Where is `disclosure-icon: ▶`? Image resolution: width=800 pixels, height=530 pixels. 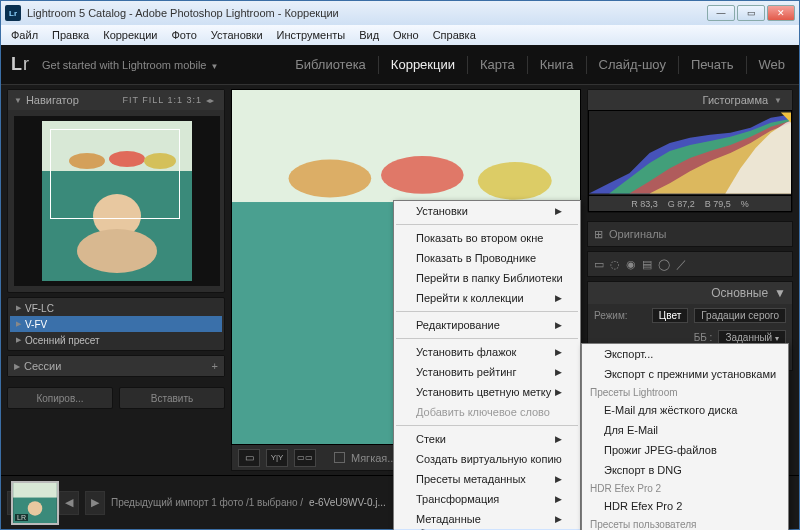 disclosure-icon: ▶ is located at coordinates (17, 366).